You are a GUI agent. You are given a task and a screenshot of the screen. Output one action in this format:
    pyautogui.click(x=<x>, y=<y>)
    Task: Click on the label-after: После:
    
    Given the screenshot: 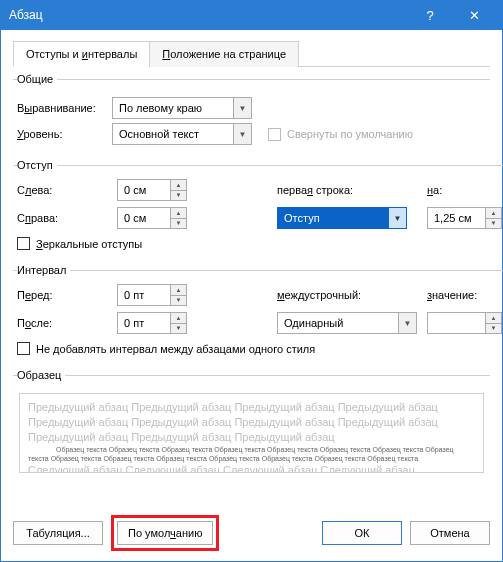 What is the action you would take?
    pyautogui.click(x=67, y=323)
    